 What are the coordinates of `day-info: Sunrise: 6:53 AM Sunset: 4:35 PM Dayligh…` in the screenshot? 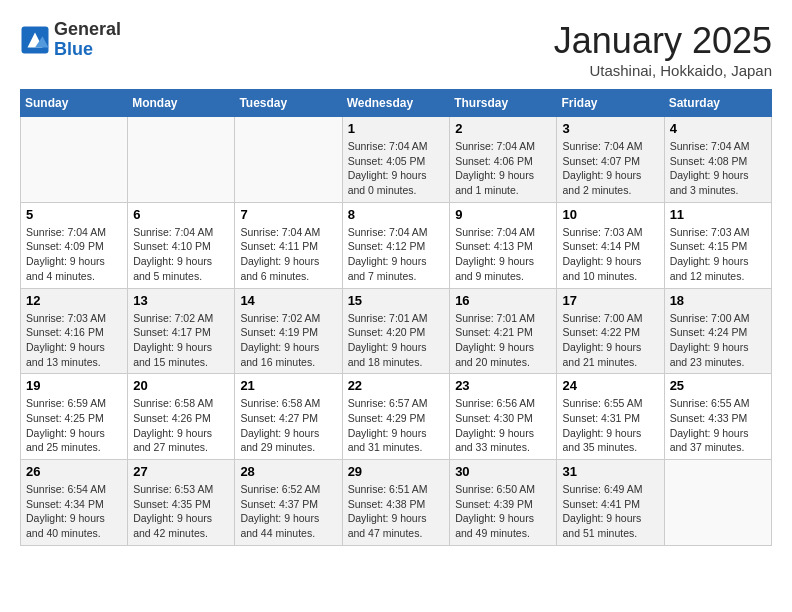 It's located at (181, 512).